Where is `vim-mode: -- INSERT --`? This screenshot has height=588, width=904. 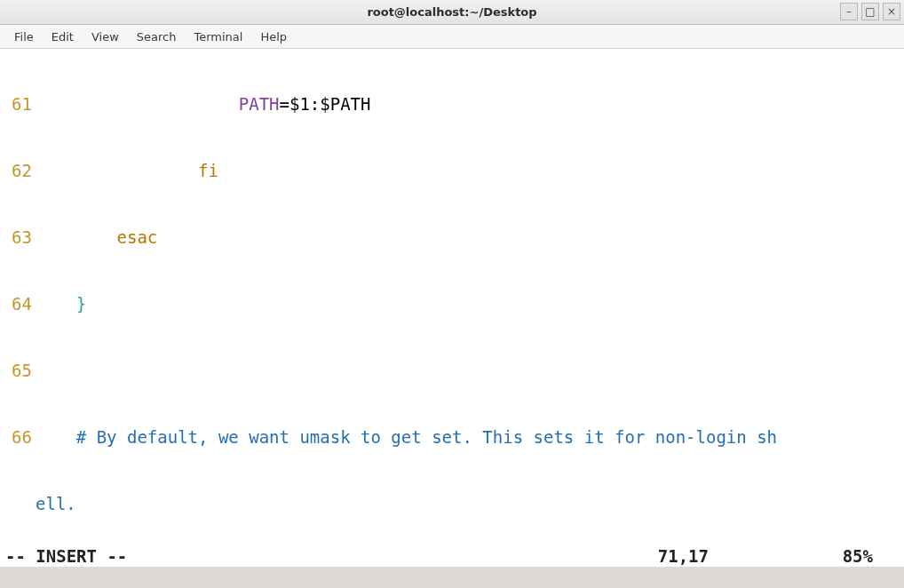
vim-mode: -- INSERT -- is located at coordinates (66, 556).